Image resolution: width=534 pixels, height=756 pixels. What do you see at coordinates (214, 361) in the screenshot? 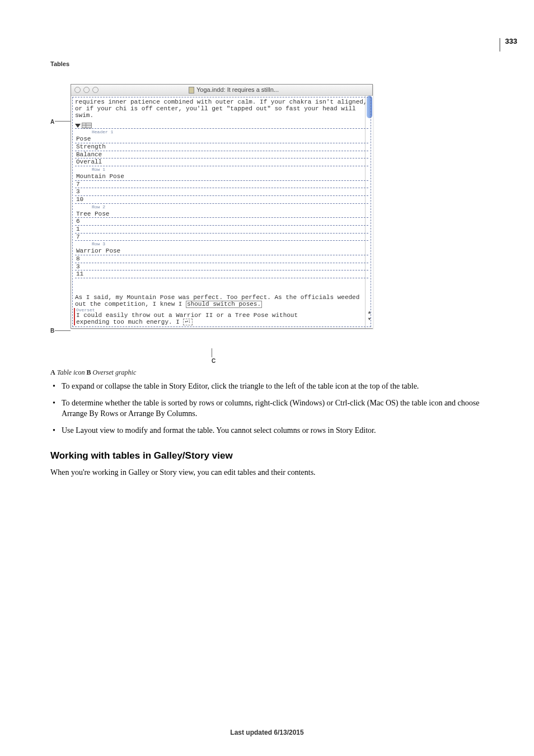
I see `callout-C: C` at bounding box center [214, 361].